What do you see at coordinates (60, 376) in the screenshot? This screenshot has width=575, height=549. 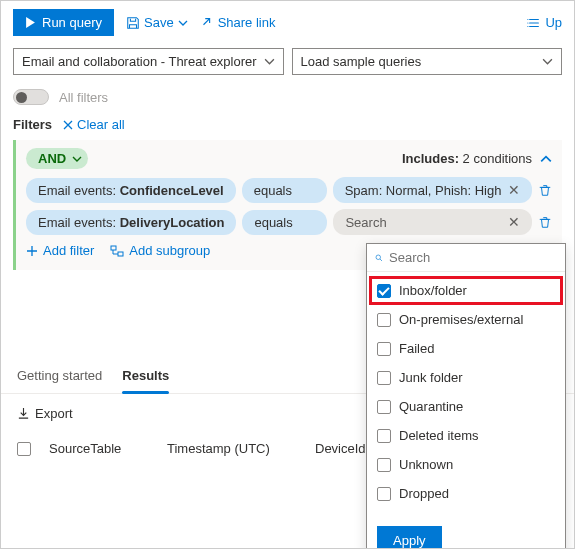 I see `tab-getting-started: Getting started` at bounding box center [60, 376].